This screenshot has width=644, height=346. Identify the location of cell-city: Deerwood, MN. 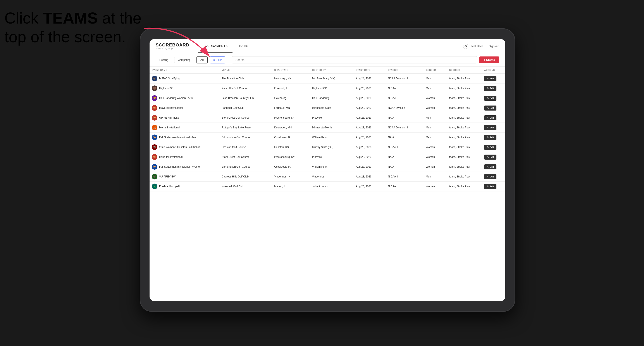
(291, 128).